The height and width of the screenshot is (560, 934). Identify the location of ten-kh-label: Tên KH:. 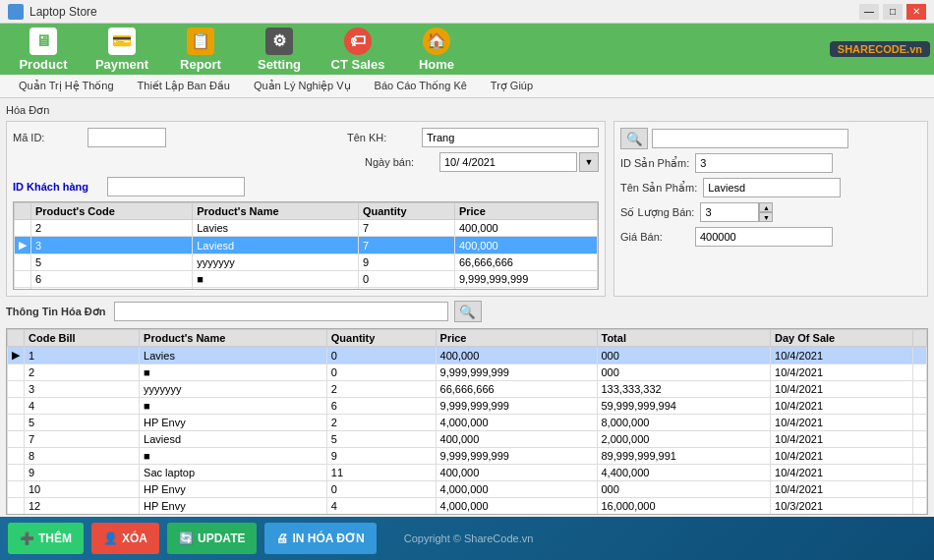
(381, 138).